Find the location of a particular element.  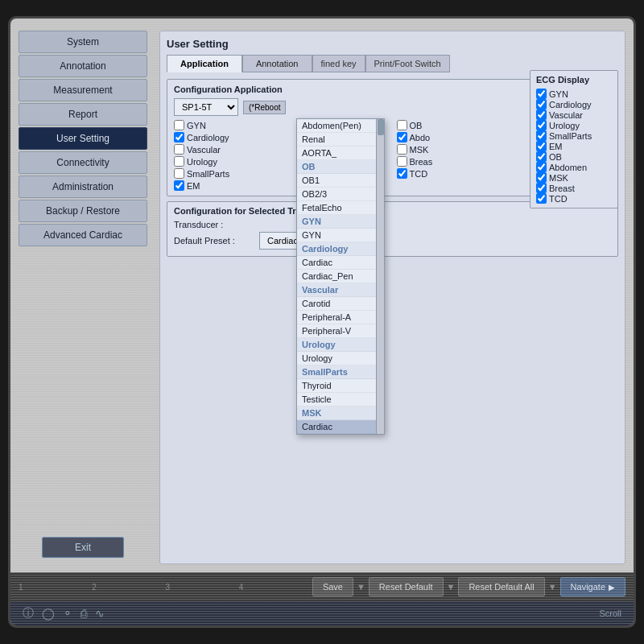

exit-button: Exit is located at coordinates (83, 547).